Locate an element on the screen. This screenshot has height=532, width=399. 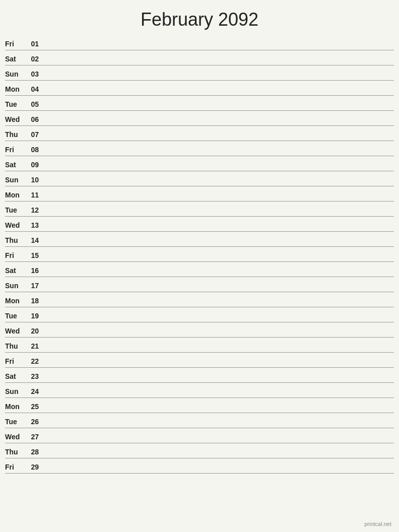
day-row: Tue26 is located at coordinates (200, 421).